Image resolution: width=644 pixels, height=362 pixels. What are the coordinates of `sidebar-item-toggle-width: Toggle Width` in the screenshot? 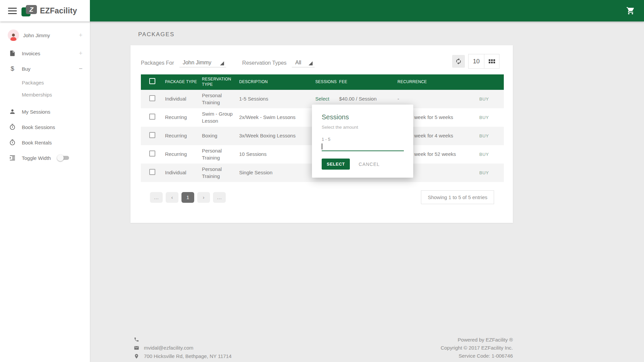 It's located at (45, 158).